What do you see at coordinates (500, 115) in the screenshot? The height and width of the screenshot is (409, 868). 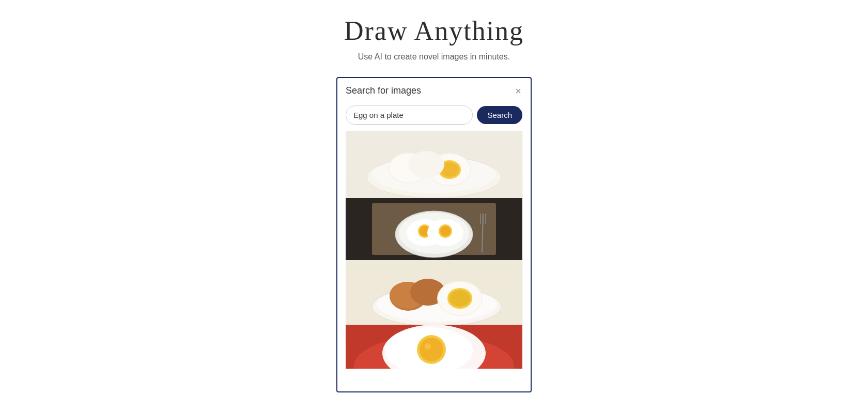 I see `search-button: Search` at bounding box center [500, 115].